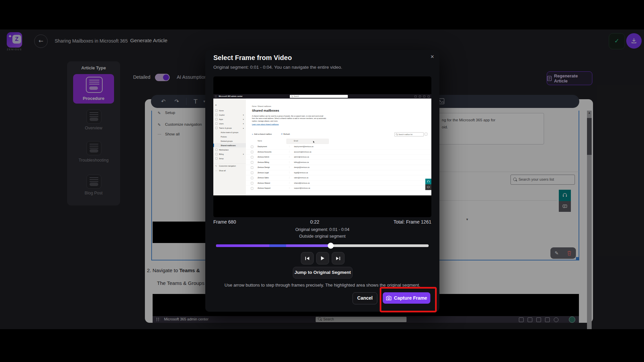 This screenshot has width=644, height=362. I want to click on frame-feedback-badge, so click(428, 187).